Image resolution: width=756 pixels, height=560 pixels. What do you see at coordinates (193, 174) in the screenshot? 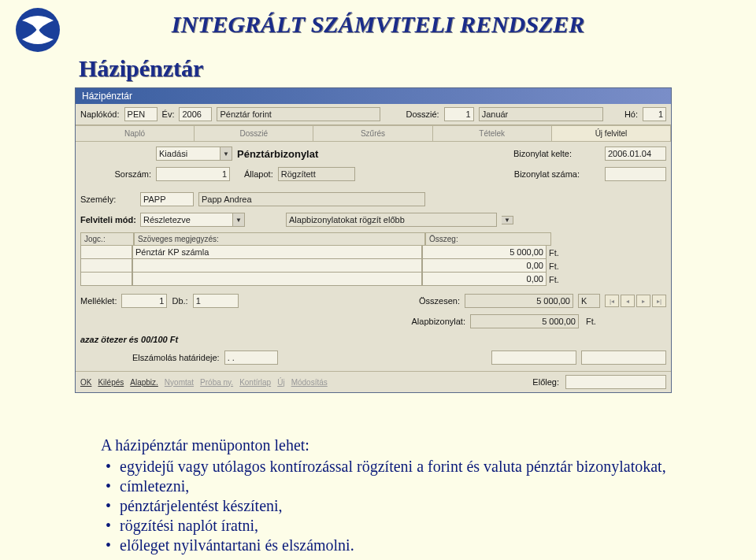
I see `sorszam-field: 1` at bounding box center [193, 174].